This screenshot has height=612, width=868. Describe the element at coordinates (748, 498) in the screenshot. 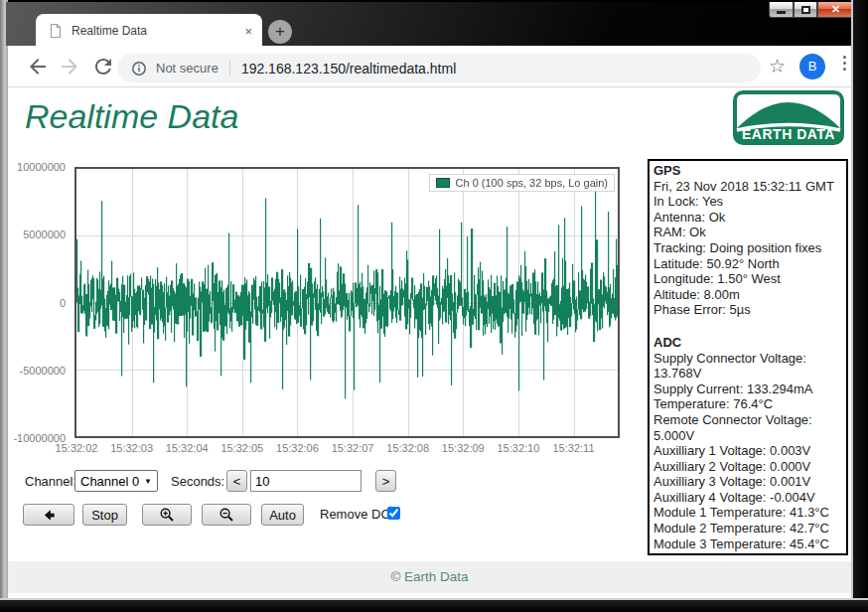

I see `adc-line: Auxilliary 4 Voltage: -0.004V` at that location.